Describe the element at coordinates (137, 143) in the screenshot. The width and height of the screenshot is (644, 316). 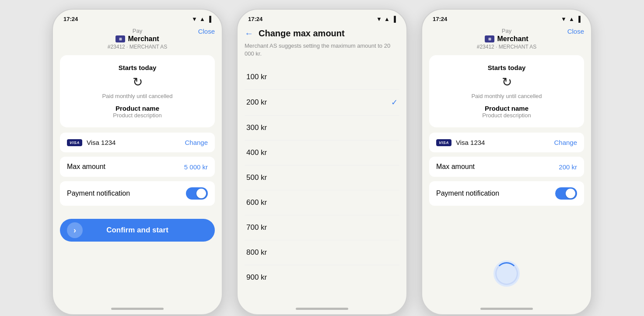
I see `visa-row-1: VISA Visa 1234 Change` at that location.